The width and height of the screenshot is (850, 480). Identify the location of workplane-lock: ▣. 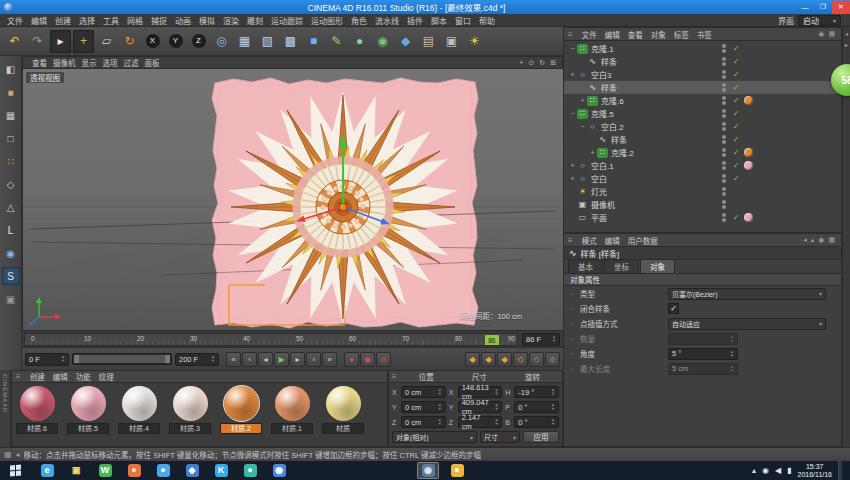
(11, 299).